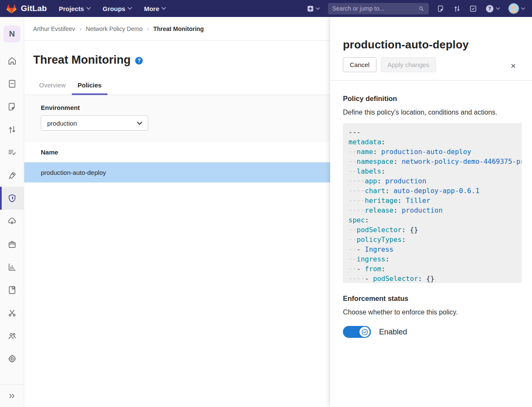 This screenshot has width=532, height=407. I want to click on close-icon: ×, so click(513, 66).